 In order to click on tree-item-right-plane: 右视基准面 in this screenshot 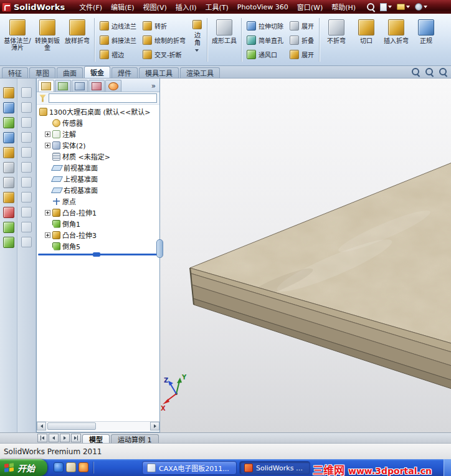, I will do `click(98, 190)`.